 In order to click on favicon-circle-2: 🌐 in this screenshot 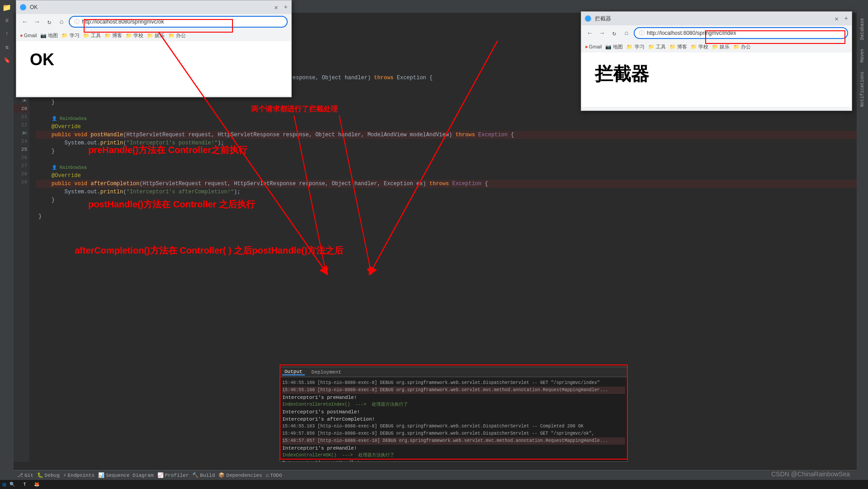, I will do `click(588, 19)`.